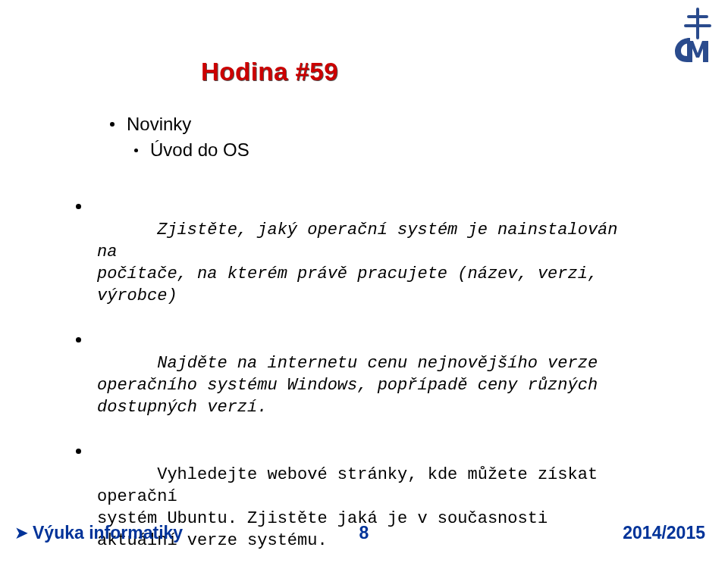 The image size is (728, 563). I want to click on topic-list: Novinky Úvod do OS, so click(180, 139).